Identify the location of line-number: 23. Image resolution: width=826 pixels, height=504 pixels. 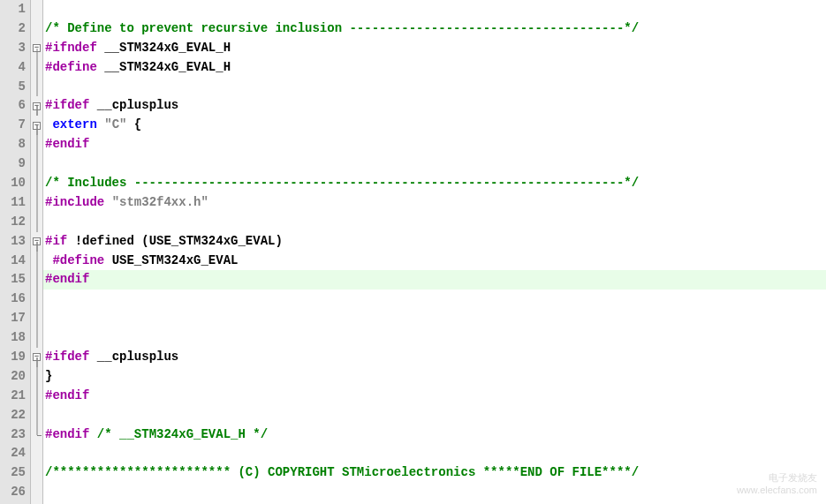
(15, 435).